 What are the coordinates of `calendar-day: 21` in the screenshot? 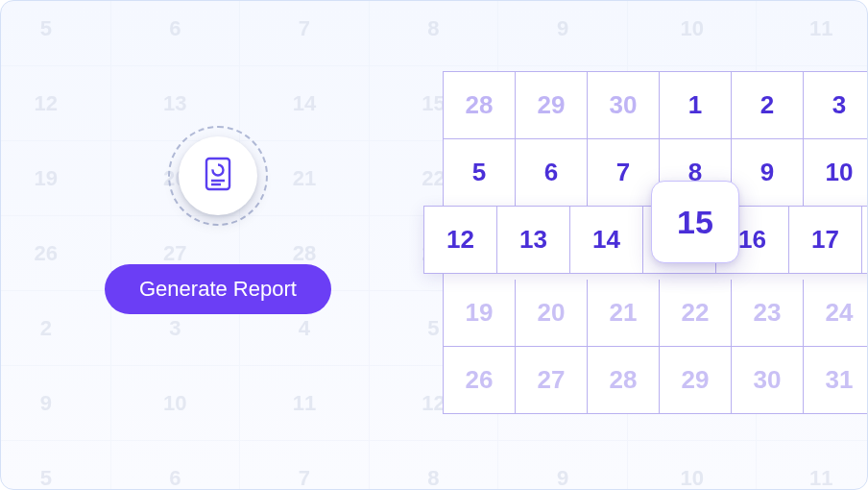 It's located at (624, 313).